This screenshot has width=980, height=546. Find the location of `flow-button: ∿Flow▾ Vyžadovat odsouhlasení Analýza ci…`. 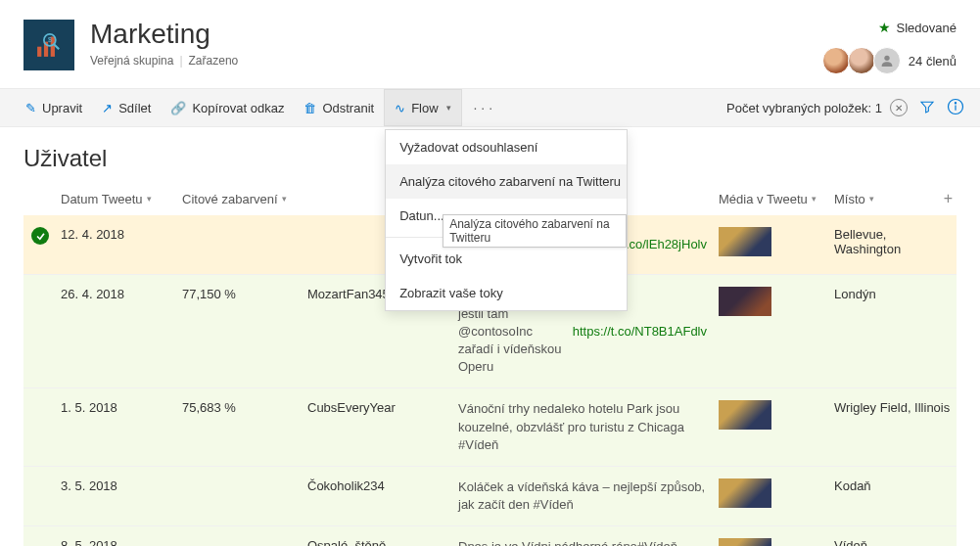

flow-button: ∿Flow▾ Vyžadovat odsouhlasení Analýza ci… is located at coordinates (423, 108).